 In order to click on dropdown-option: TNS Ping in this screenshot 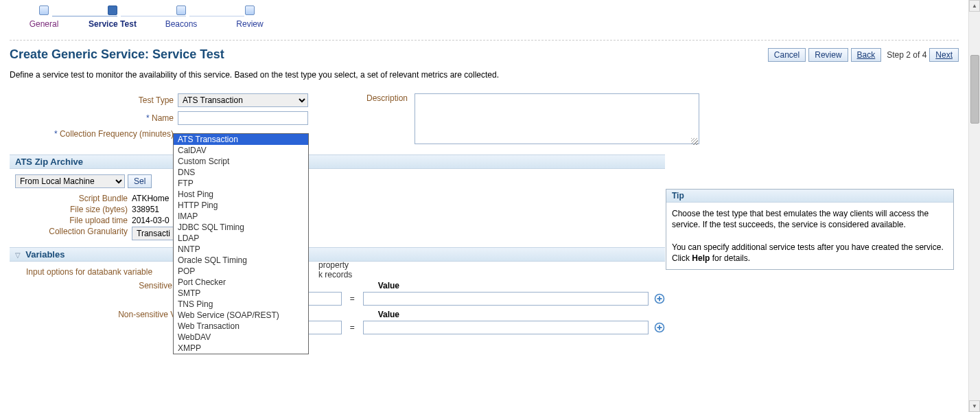, I will do `click(241, 304)`.